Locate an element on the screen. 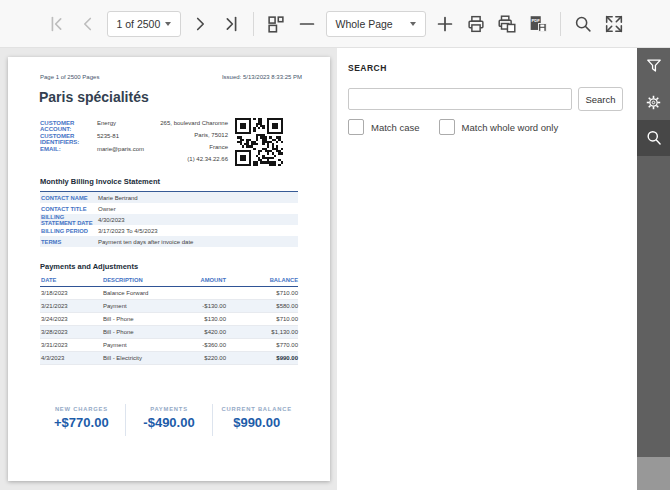  statement-row: BILLING STATEMENT DATE 4/30/2023 is located at coordinates (169, 220).